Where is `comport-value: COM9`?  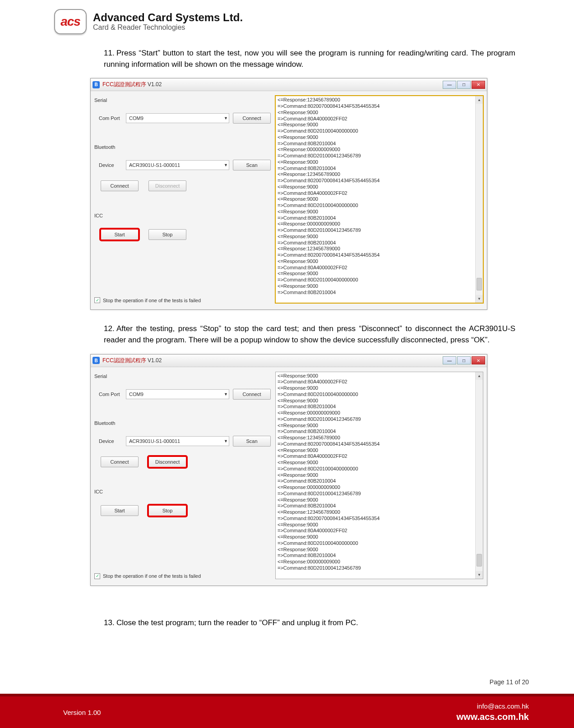 comport-value: COM9 is located at coordinates (136, 394).